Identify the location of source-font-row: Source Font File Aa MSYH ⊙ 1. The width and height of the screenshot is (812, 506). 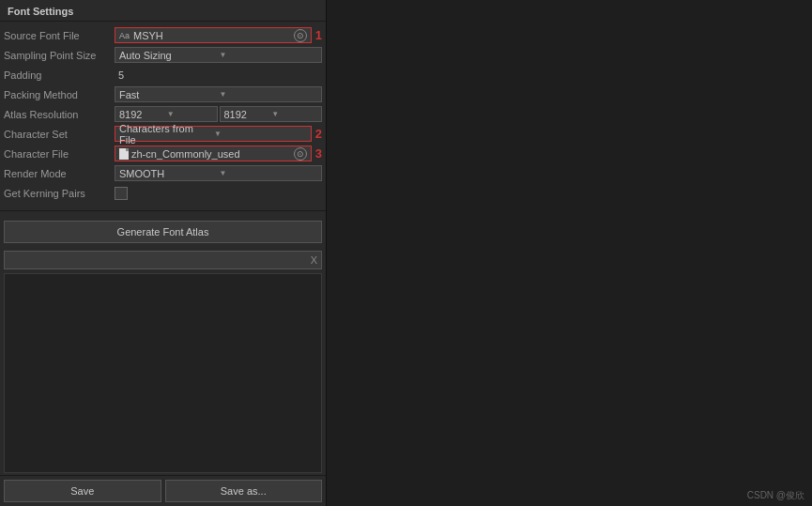
(163, 36).